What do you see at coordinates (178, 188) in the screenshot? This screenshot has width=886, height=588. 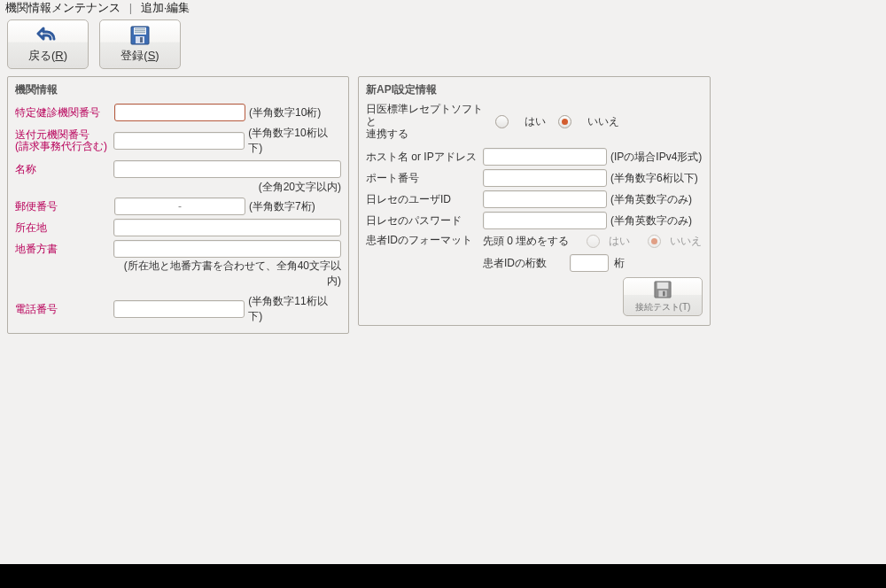 I see `name-hint: (全角20文字以内)` at bounding box center [178, 188].